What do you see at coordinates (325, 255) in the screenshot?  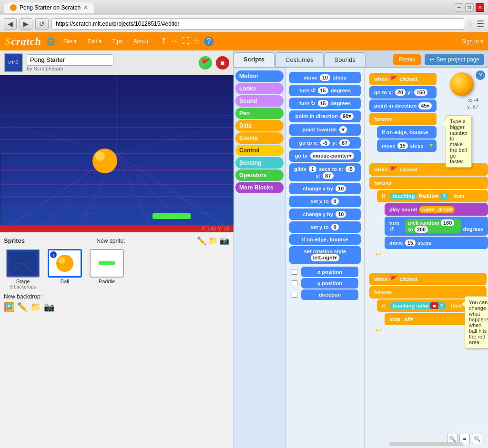 I see `block-rotation-style: set rotation style left-right▾` at bounding box center [325, 255].